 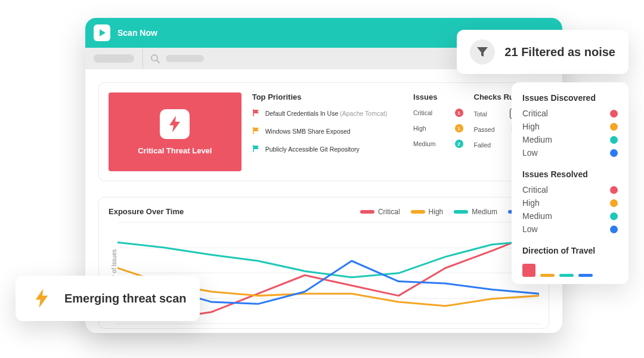 I want to click on play-icon, so click(x=102, y=33).